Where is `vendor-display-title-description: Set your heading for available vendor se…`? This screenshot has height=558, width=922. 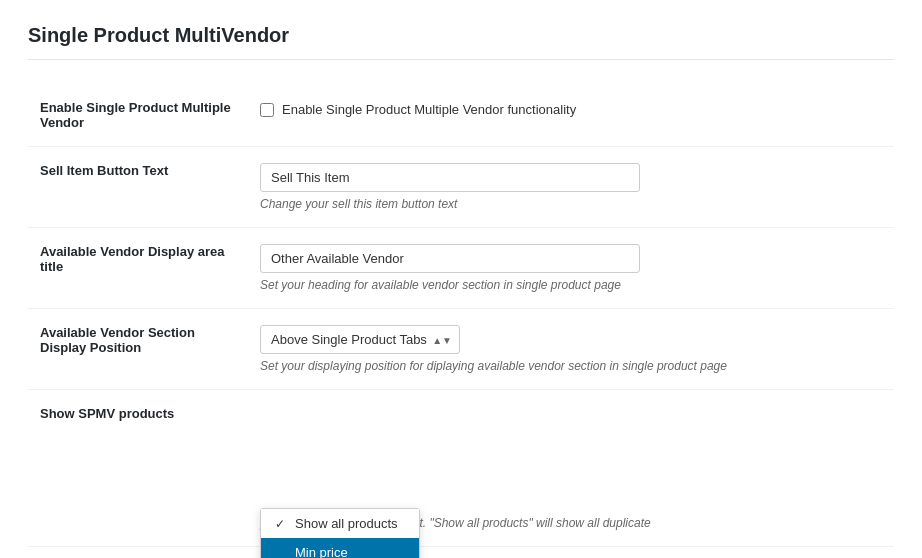
vendor-display-title-description: Set your heading for available vendor se… is located at coordinates (571, 285).